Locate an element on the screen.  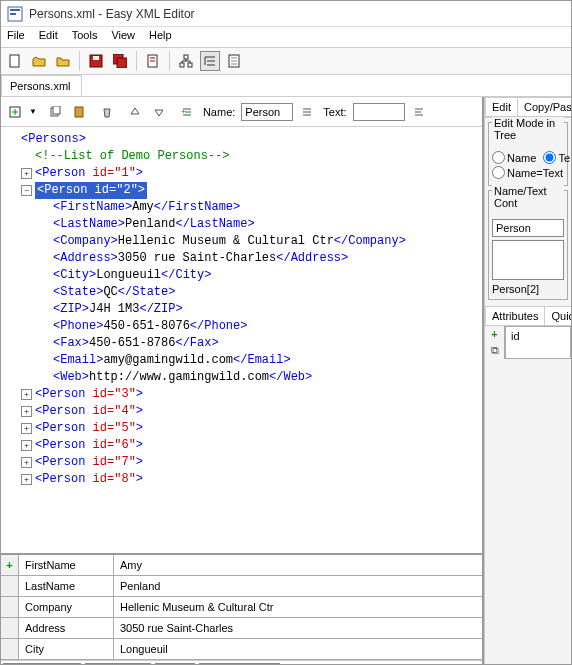
tab-quick: Quick is located at coordinates (558, 316).